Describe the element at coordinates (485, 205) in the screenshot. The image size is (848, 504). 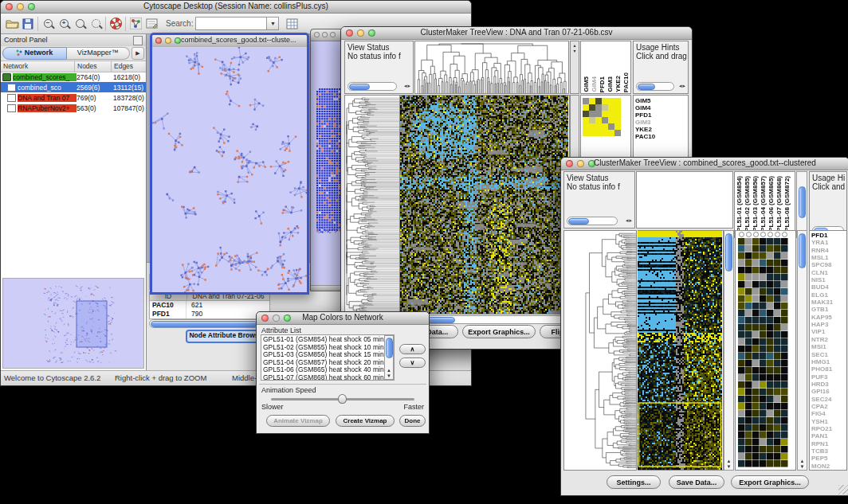
I see `tv1-heatmap-canvas` at that location.